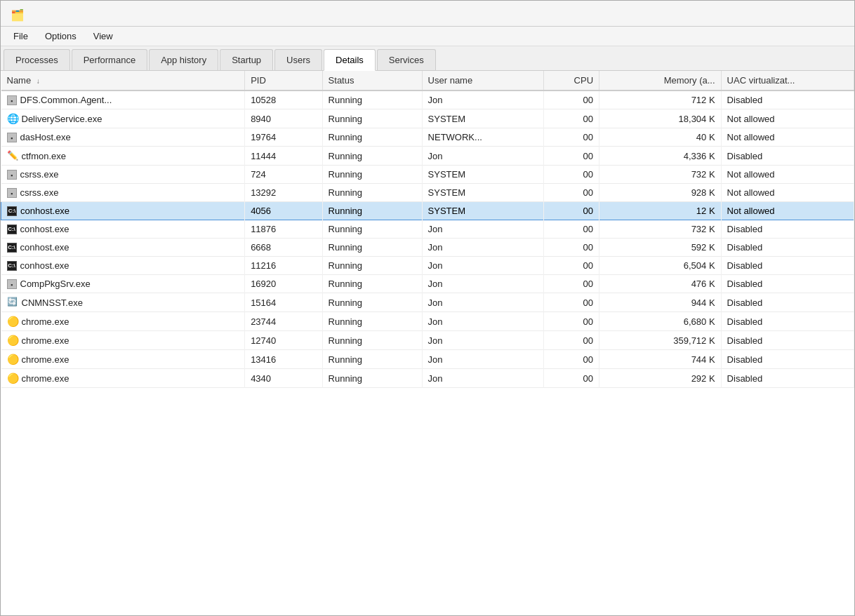 This screenshot has width=855, height=616. What do you see at coordinates (428, 379) in the screenshot?
I see `table-row: 🟡 chrome.exe 4340 Running Jon 00 292 K D…` at bounding box center [428, 379].